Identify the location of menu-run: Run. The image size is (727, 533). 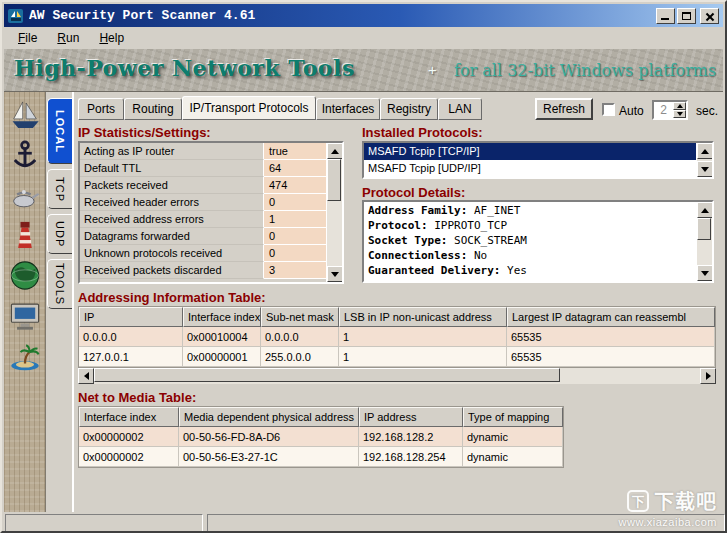
(68, 38).